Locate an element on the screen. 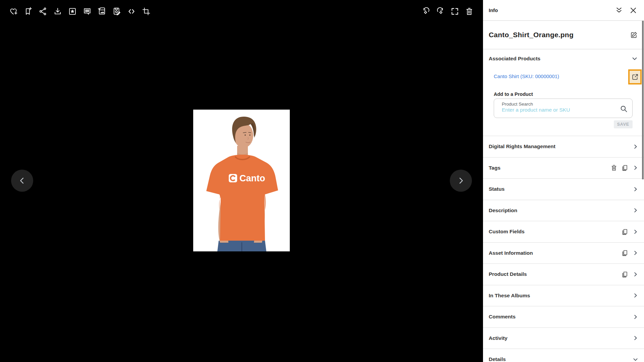 This screenshot has height=362, width=644. section-row-digital-rights-management: Digital Rights Management is located at coordinates (564, 147).